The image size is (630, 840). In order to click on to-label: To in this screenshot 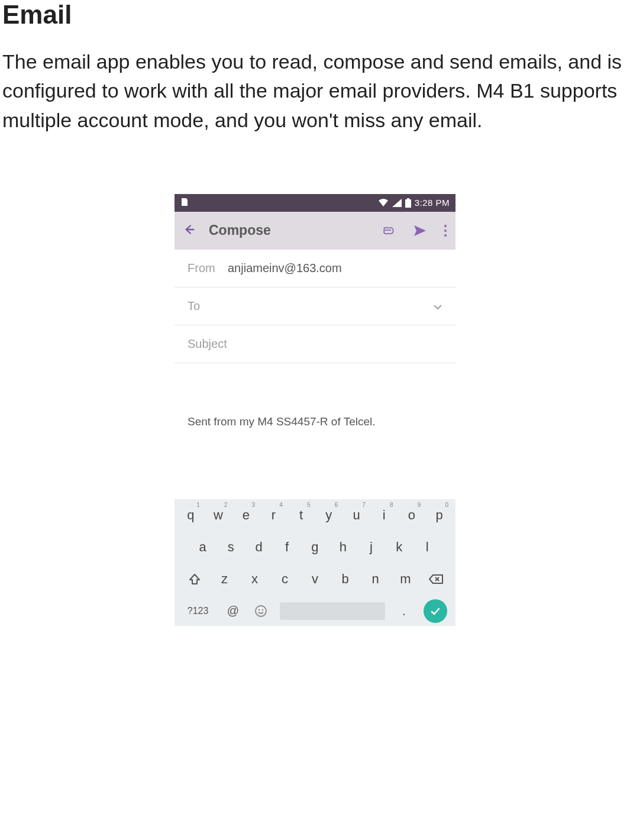, I will do `click(208, 306)`.